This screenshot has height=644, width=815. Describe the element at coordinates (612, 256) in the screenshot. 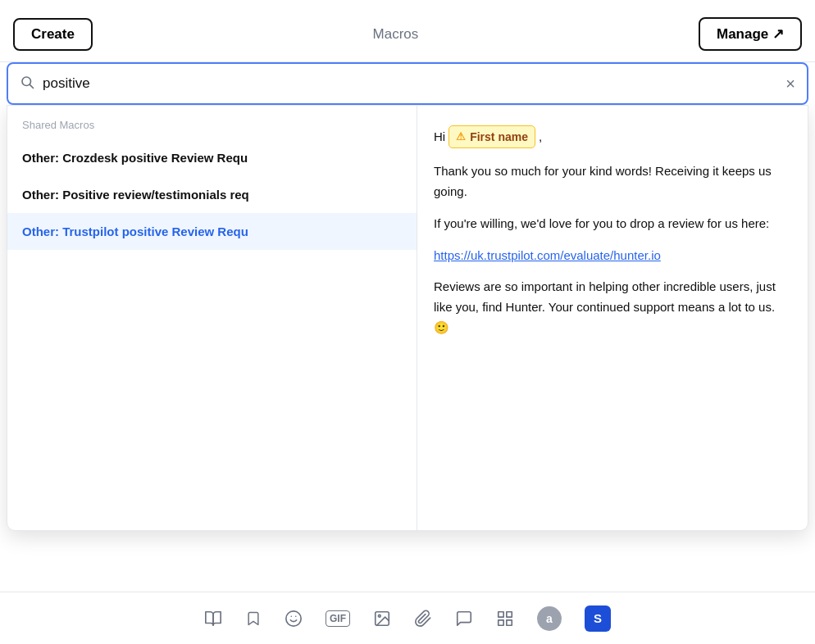

I see `link-paragraph: https://uk.trustpilot.com/evaluate/hunte…` at that location.